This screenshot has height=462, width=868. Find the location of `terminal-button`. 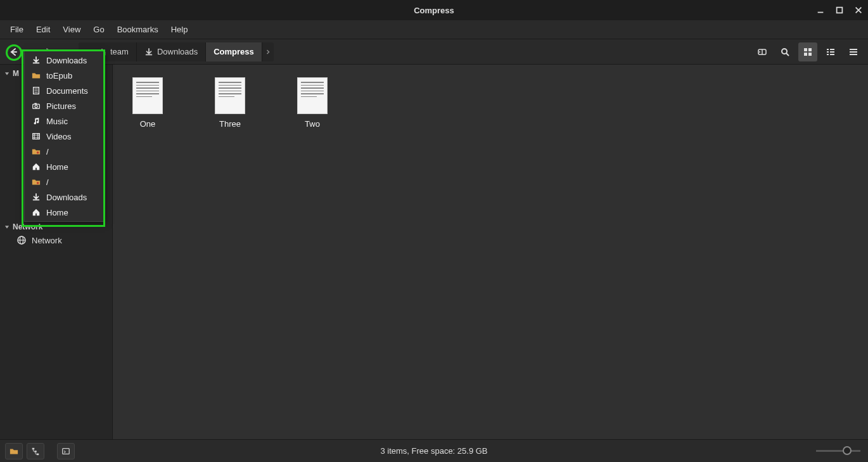

terminal-button is located at coordinates (66, 451).